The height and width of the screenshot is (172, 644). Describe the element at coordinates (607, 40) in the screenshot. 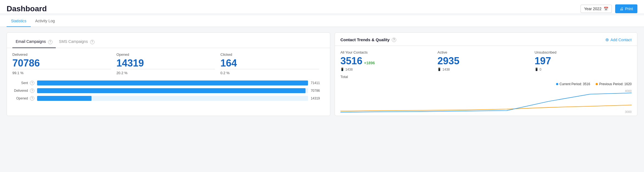

I see `plus-circle-icon: ⊕` at that location.